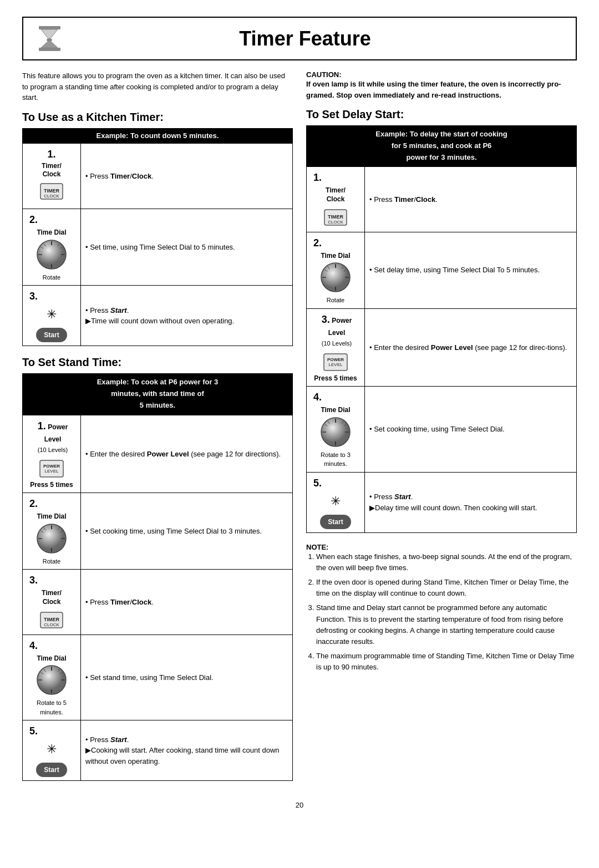  What do you see at coordinates (441, 612) in the screenshot?
I see `note-list: When each stage finishes, a two-beep sig…` at bounding box center [441, 612].